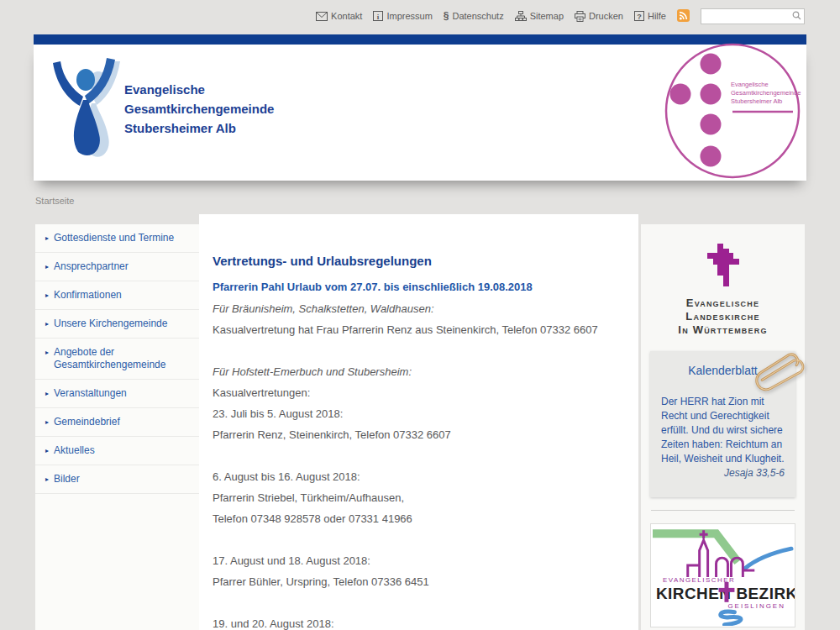  I want to click on sidebar-menu-item: ▸ Konfirmationen, so click(118, 296).